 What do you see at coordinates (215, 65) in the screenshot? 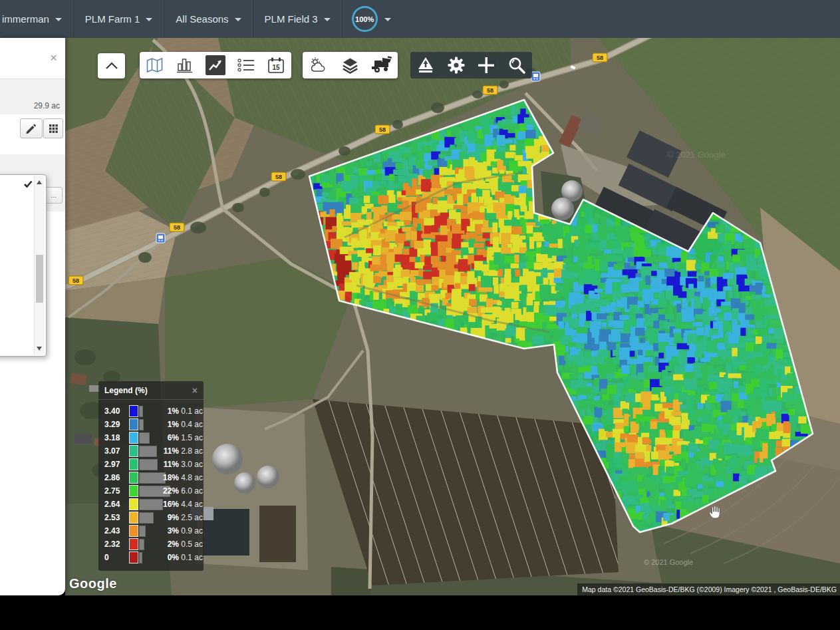
I see `line-chart-icon` at bounding box center [215, 65].